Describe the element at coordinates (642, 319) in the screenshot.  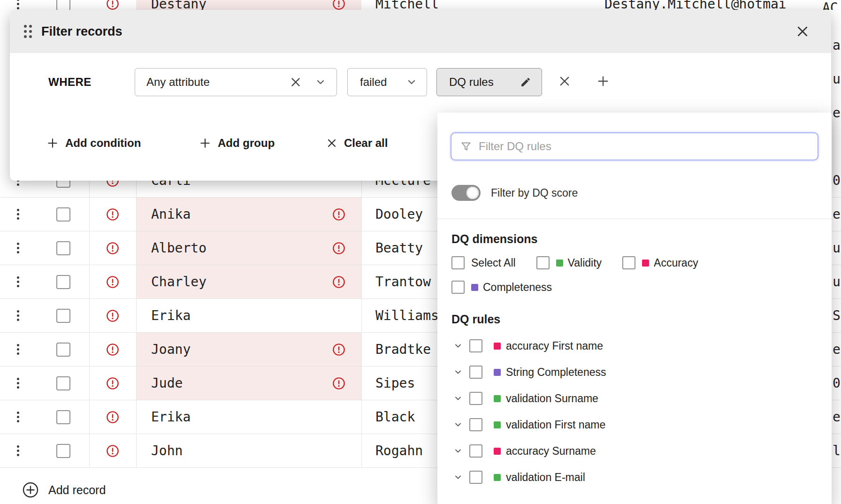
I see `dq-rules-heading: DQ rules` at that location.